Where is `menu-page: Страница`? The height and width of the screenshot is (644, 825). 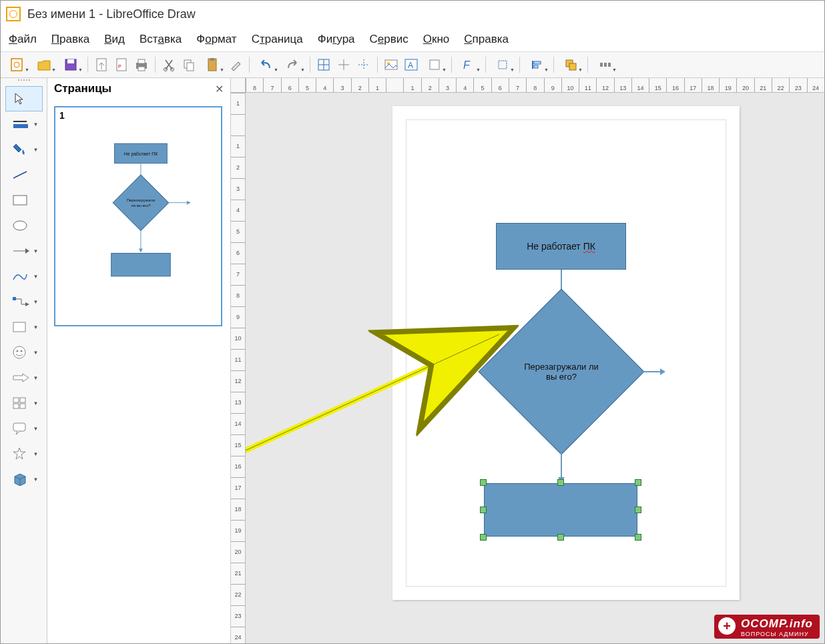
menu-page: Страница is located at coordinates (278, 39).